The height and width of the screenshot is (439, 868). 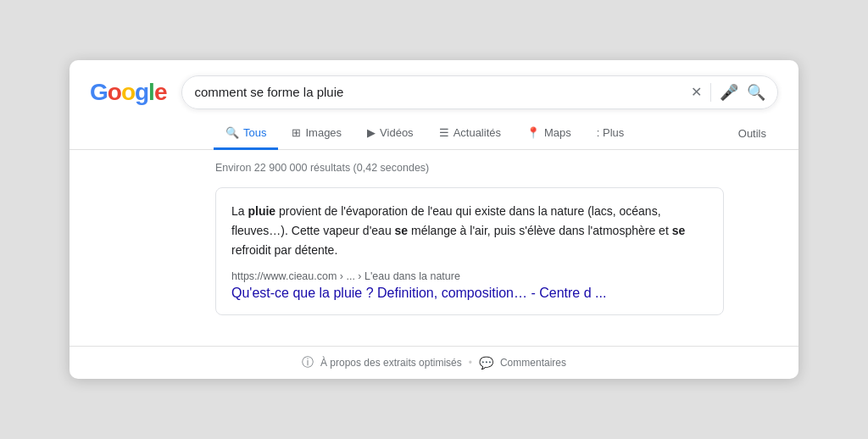 I want to click on tab-images: ⊞ Images, so click(x=317, y=134).